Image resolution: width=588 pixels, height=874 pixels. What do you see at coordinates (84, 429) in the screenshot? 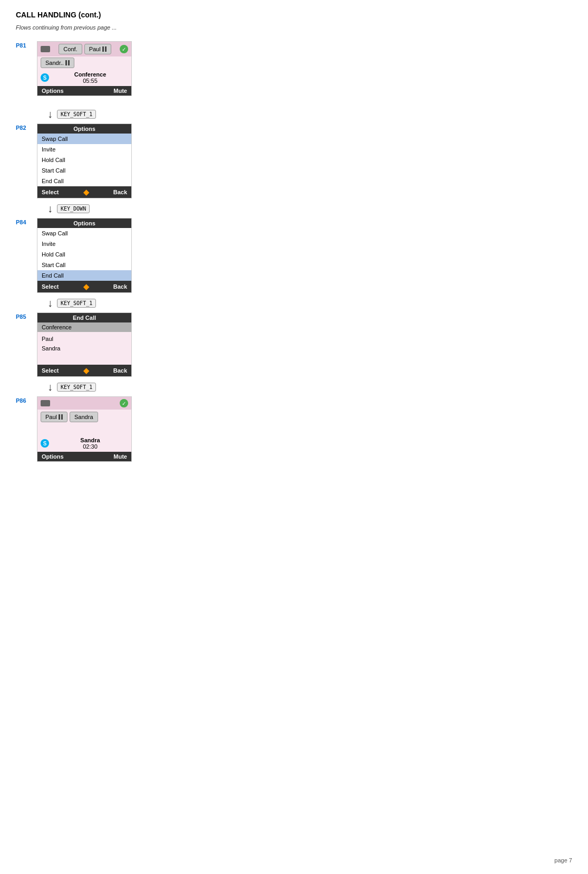
I see `p86-screen: ✓ Paul Sandra S Sandra 02:30 O` at bounding box center [84, 429].